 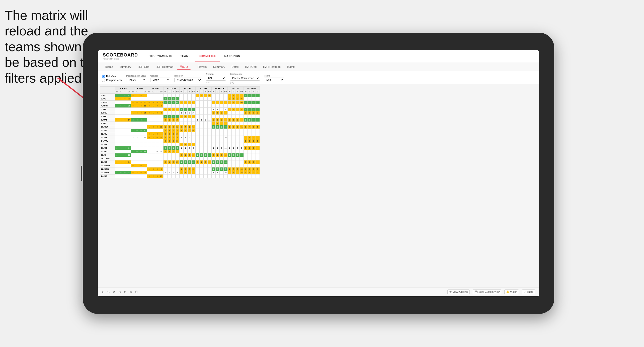 What do you see at coordinates (103, 76) in the screenshot?
I see `full-view-input` at bounding box center [103, 76].